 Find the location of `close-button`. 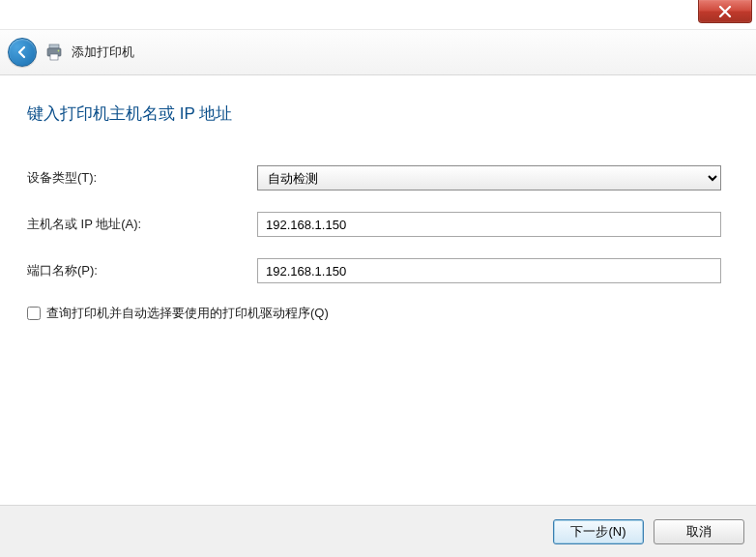

close-button is located at coordinates (725, 12).